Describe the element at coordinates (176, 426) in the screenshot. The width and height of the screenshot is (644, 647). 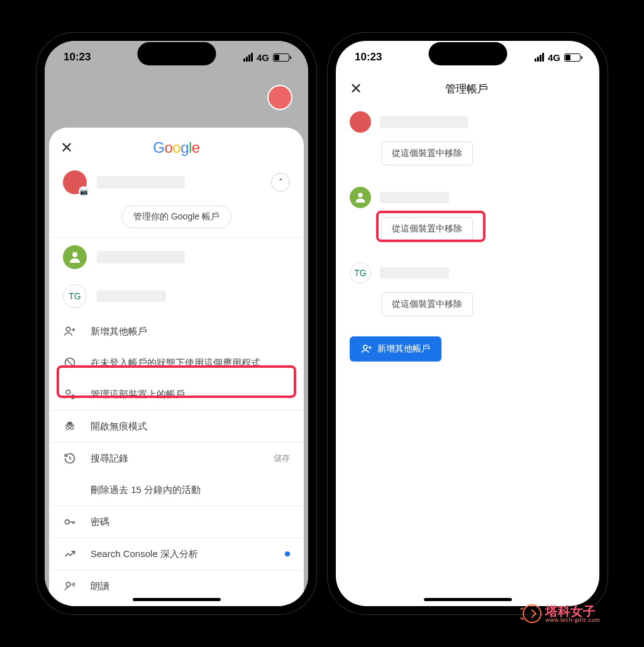
I see `incognito-menu-item: 開啟無痕模式` at that location.